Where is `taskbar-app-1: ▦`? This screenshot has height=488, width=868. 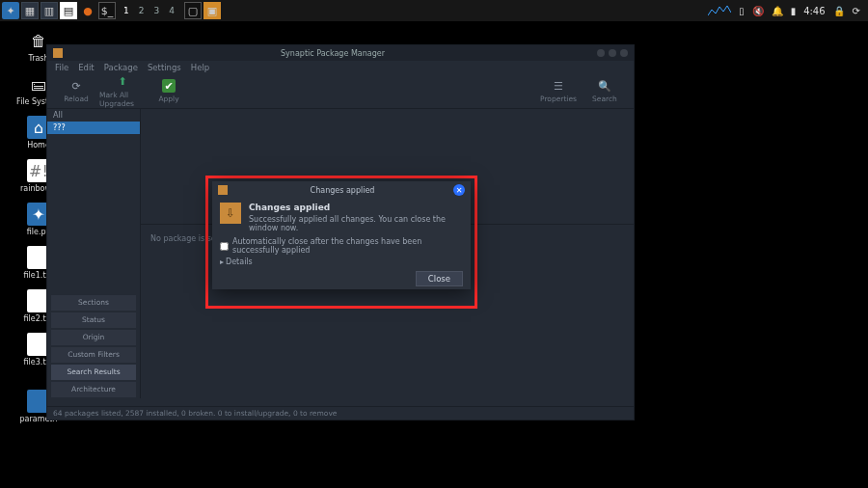
taskbar-app-1: ▦ is located at coordinates (30, 11).